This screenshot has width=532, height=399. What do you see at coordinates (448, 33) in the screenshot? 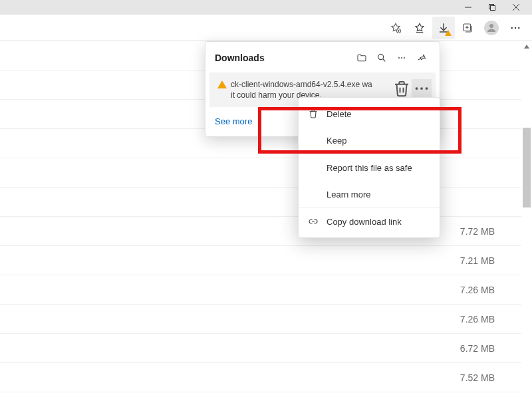
I see `warning-badge-icon` at bounding box center [448, 33].